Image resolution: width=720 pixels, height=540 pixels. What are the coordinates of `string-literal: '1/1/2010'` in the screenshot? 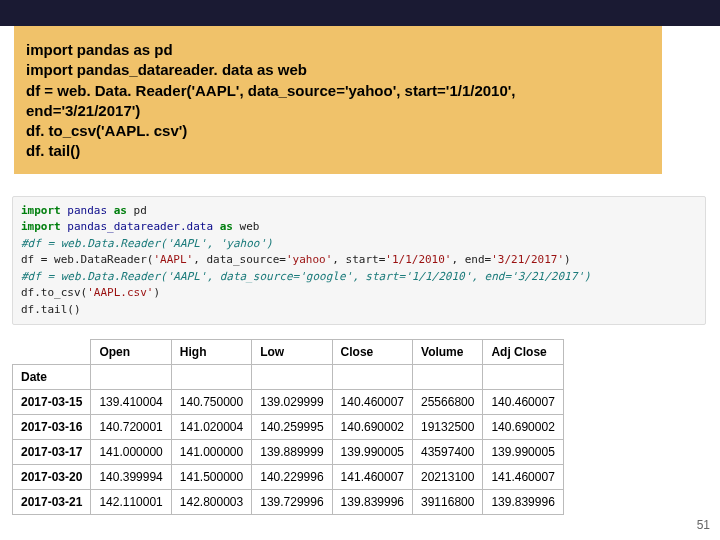 It's located at (418, 260).